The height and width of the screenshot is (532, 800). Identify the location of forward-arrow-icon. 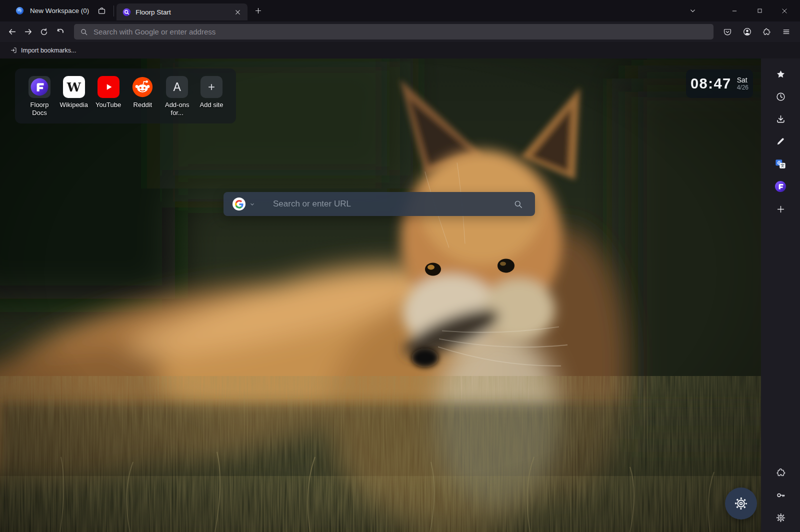
(28, 32).